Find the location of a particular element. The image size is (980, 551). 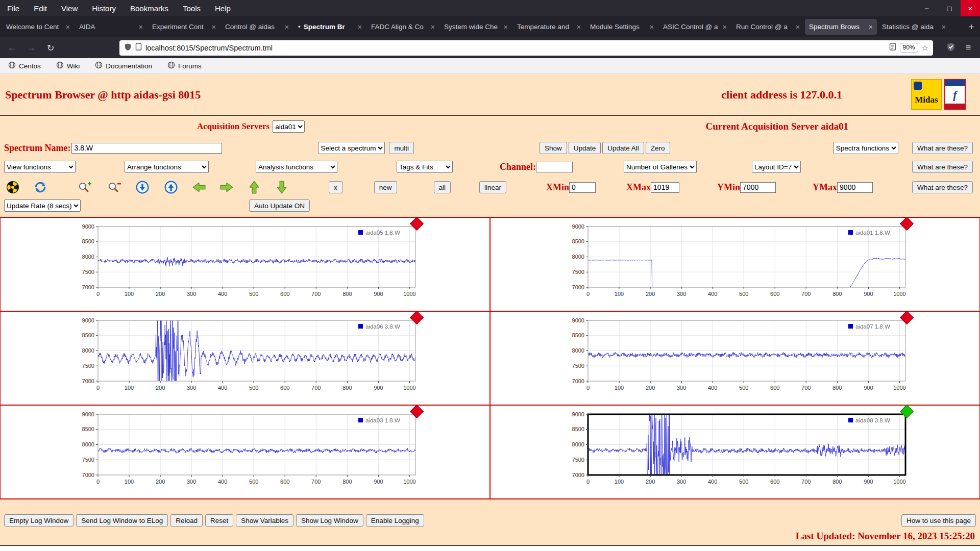

empty-log-window-button: Empty Log Window is located at coordinates (39, 520).